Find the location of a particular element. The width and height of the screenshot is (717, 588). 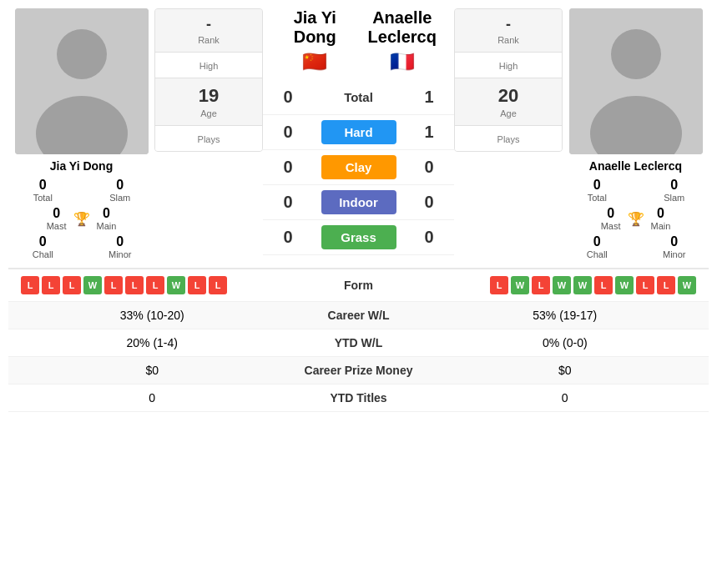

player2-mast-value: 0 is located at coordinates (611, 214).